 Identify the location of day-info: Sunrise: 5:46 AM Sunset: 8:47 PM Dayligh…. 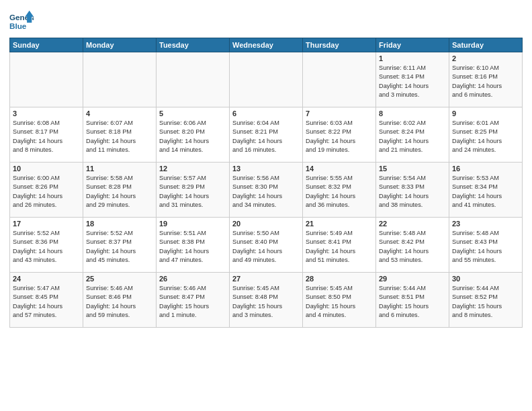
(193, 302).